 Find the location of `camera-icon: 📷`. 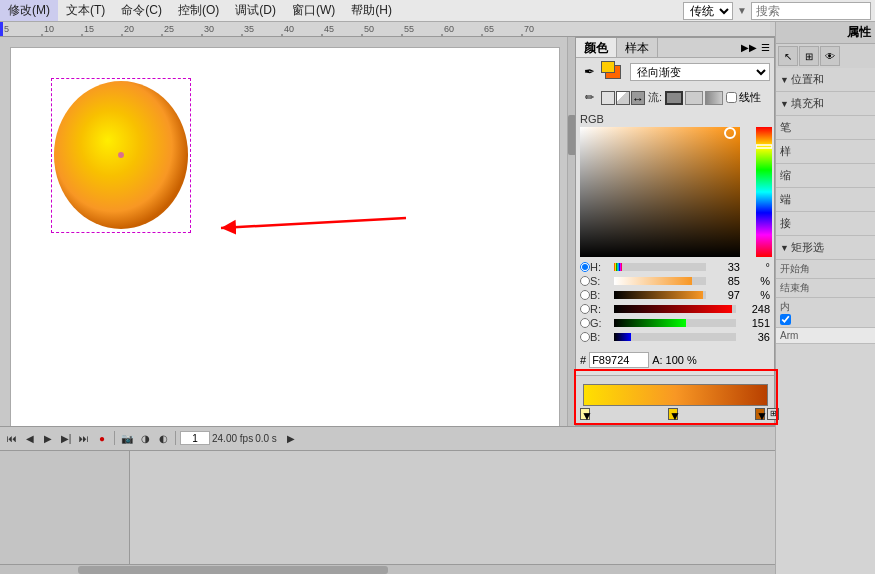

camera-icon: 📷 is located at coordinates (127, 438).